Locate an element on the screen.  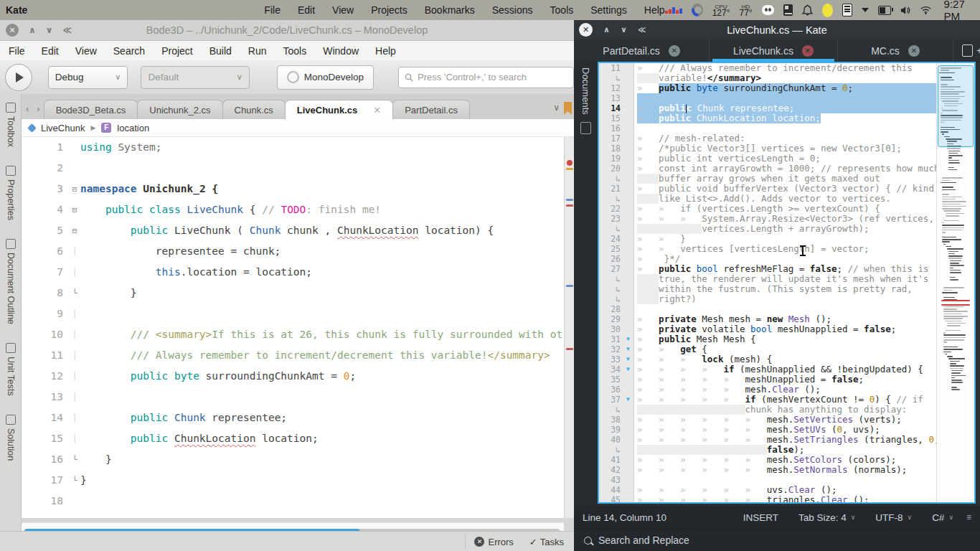
panel-menu-edit: Edit is located at coordinates (306, 10).